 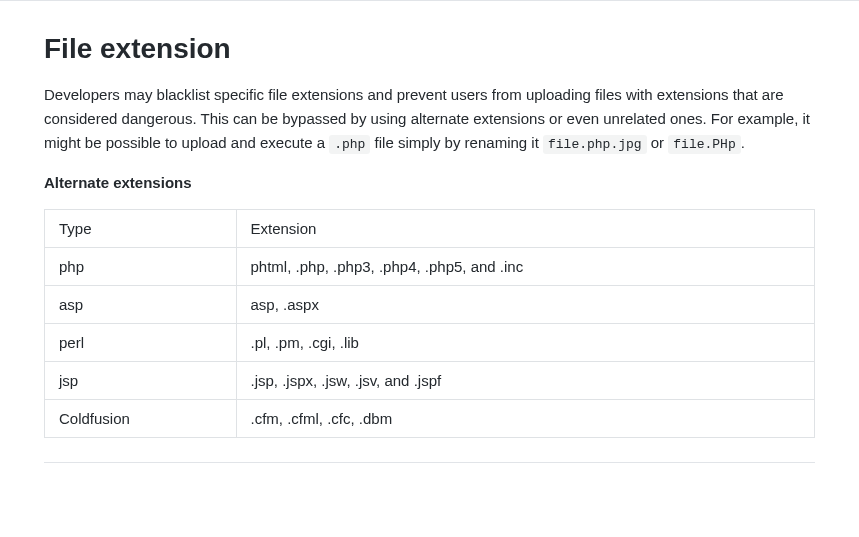 I want to click on table-header-row: Type Extension, so click(x=430, y=228).